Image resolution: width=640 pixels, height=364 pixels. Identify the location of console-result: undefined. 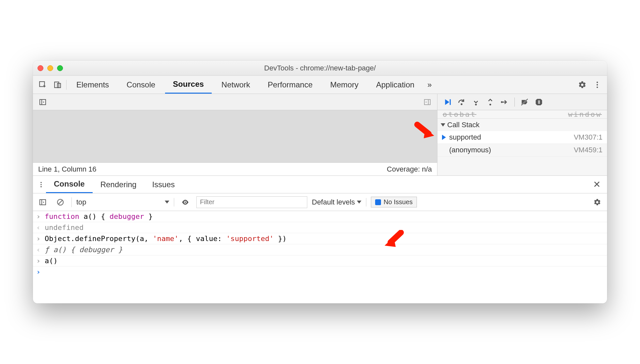
(324, 228).